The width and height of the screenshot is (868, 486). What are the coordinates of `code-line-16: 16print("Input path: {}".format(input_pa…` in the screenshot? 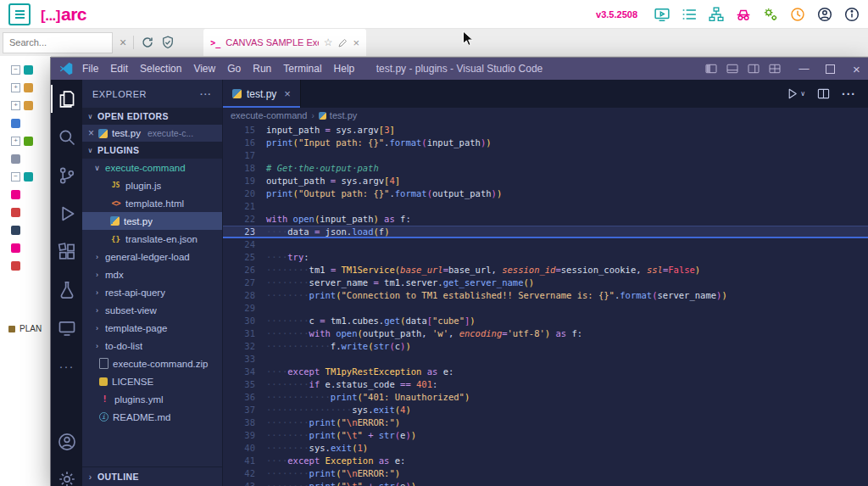 It's located at (546, 142).